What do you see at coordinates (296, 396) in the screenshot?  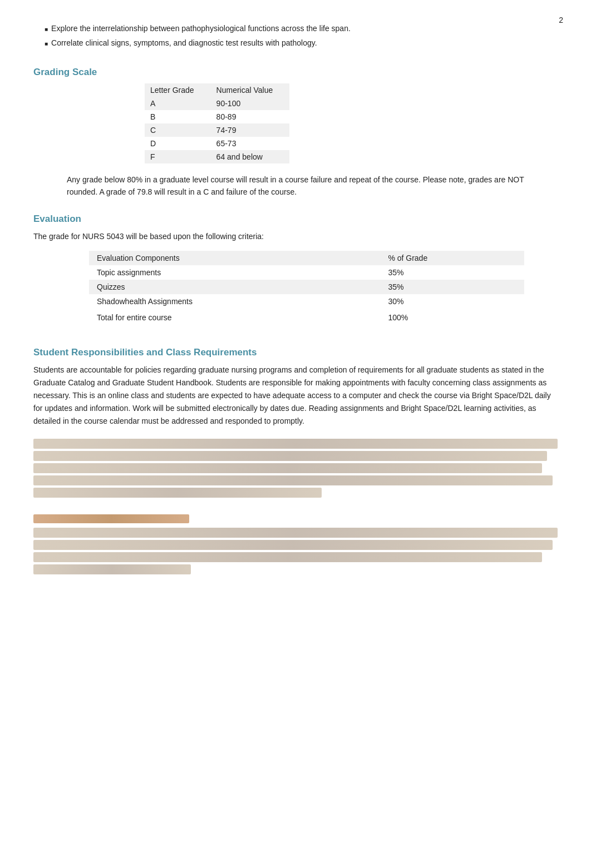 I see `student-responsibilities-body: Students are accountable for policies re…` at bounding box center [296, 396].